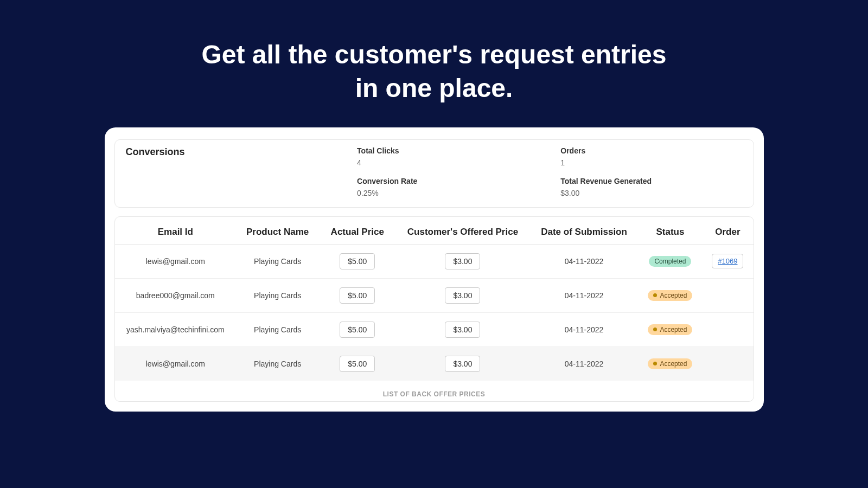  What do you see at coordinates (448, 163) in the screenshot?
I see `stat-value: 4` at bounding box center [448, 163].